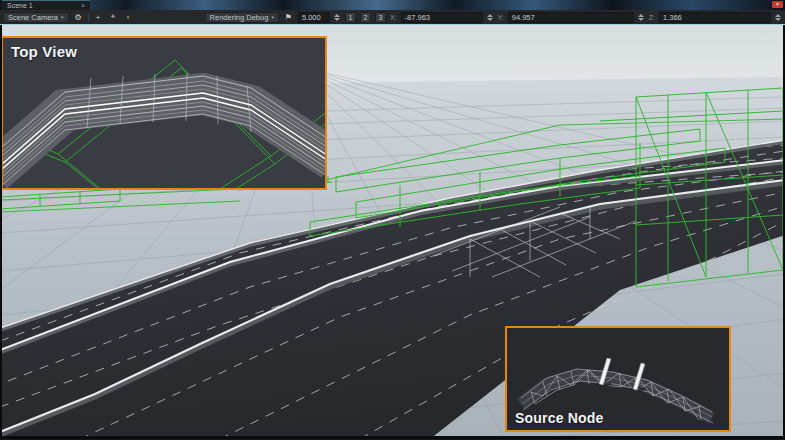  What do you see at coordinates (618, 379) in the screenshot?
I see `source-node-inset: Source Node` at bounding box center [618, 379].